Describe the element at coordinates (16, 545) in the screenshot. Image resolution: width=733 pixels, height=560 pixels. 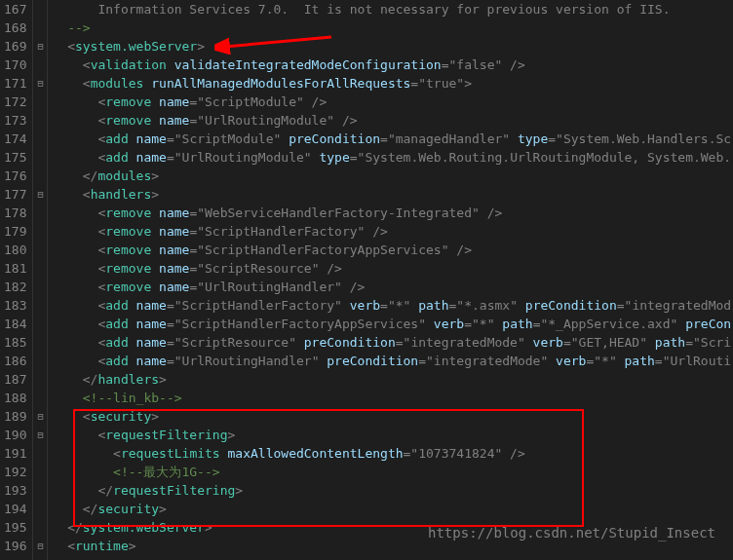
I see `line-number: 196` at that location.